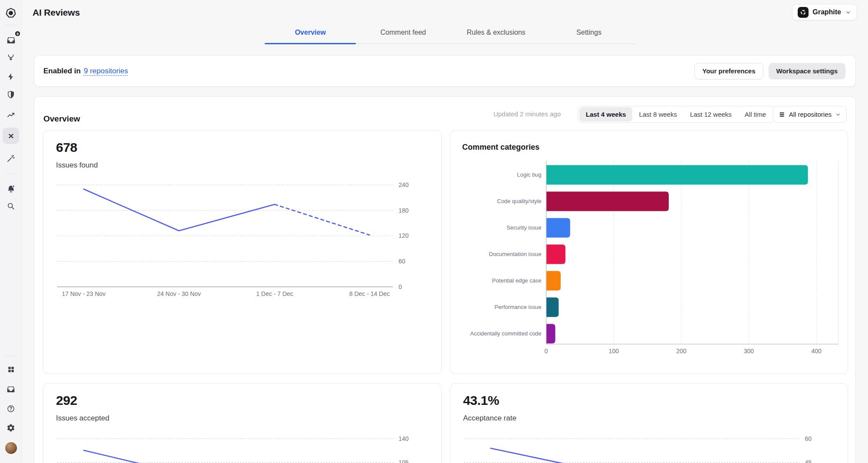 The image size is (868, 463). Describe the element at coordinates (782, 115) in the screenshot. I see `rows-icon` at that location.